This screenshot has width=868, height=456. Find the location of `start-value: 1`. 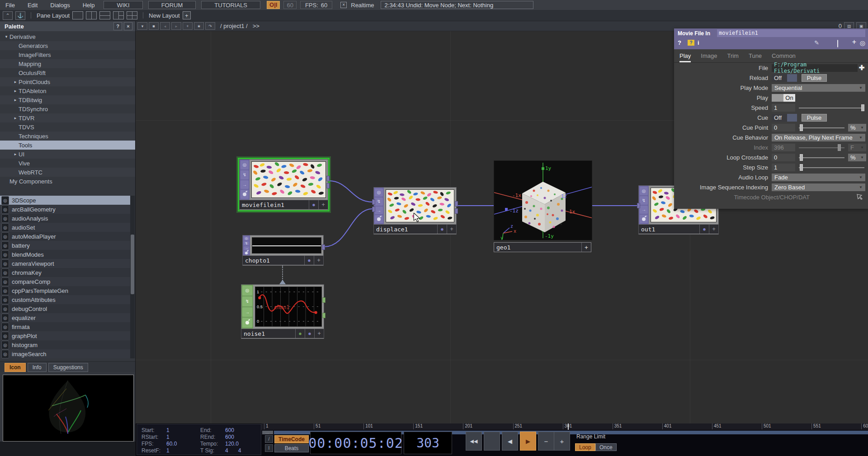

start-value: 1 is located at coordinates (168, 430).